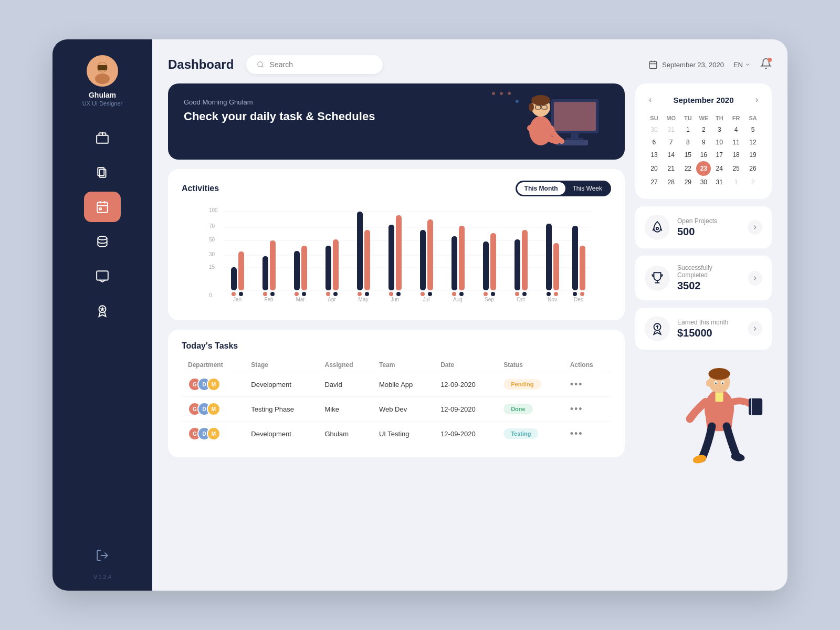 Image resolution: width=840 pixels, height=630 pixels. Describe the element at coordinates (688, 155) in the screenshot. I see `calendar-day: 15` at that location.